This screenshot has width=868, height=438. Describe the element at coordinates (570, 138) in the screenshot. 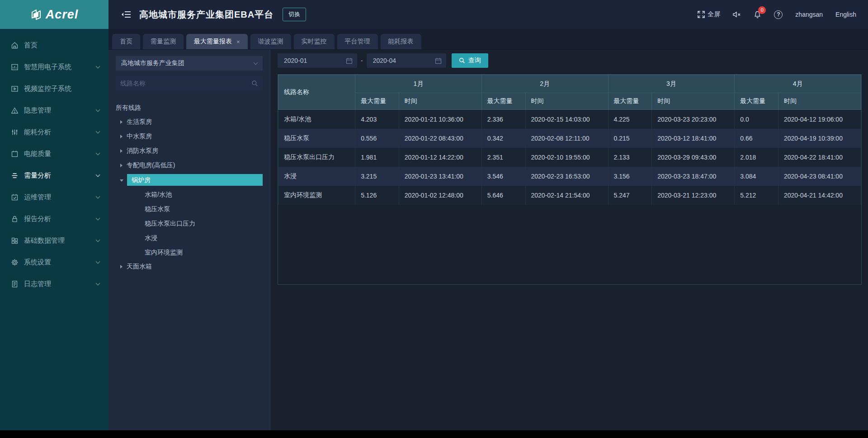

I see `table-row: 稳压水泵 0.556 2020-01-22 08:43:00 0.342 202…` at that location.